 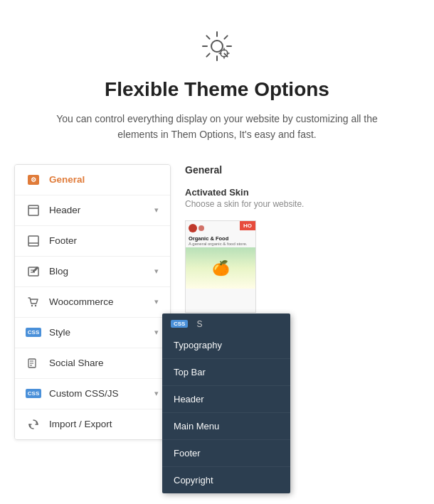 I want to click on sidebar-item-custom-css: CSS Custom CSS/JS ▾, so click(x=92, y=394).